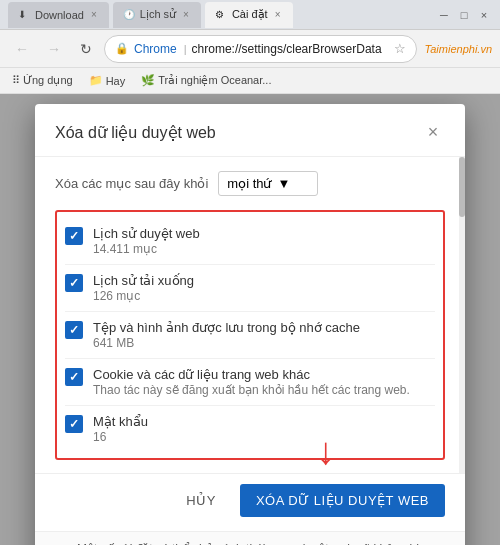 The image size is (500, 545). What do you see at coordinates (132, 184) in the screenshot?
I see `time-range-label: Xóa các mục sau đây khỏi` at bounding box center [132, 184].